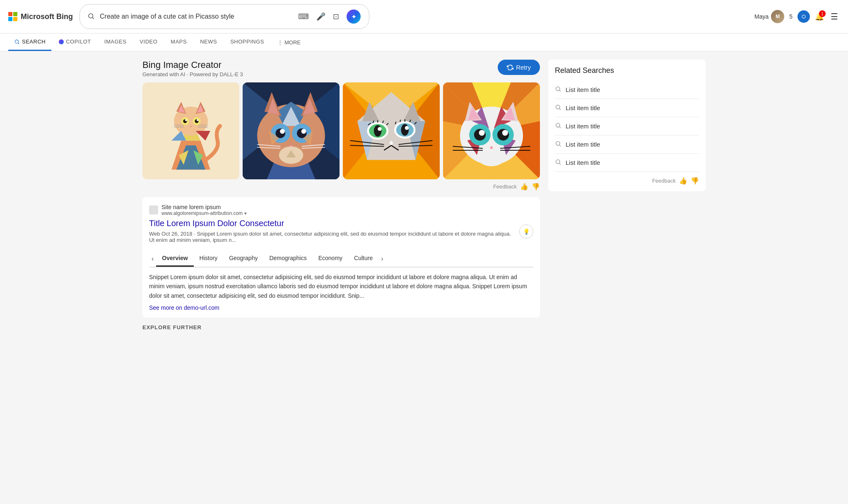 The height and width of the screenshot is (504, 848). What do you see at coordinates (627, 108) in the screenshot?
I see `related-search-item-2: List item title` at bounding box center [627, 108].